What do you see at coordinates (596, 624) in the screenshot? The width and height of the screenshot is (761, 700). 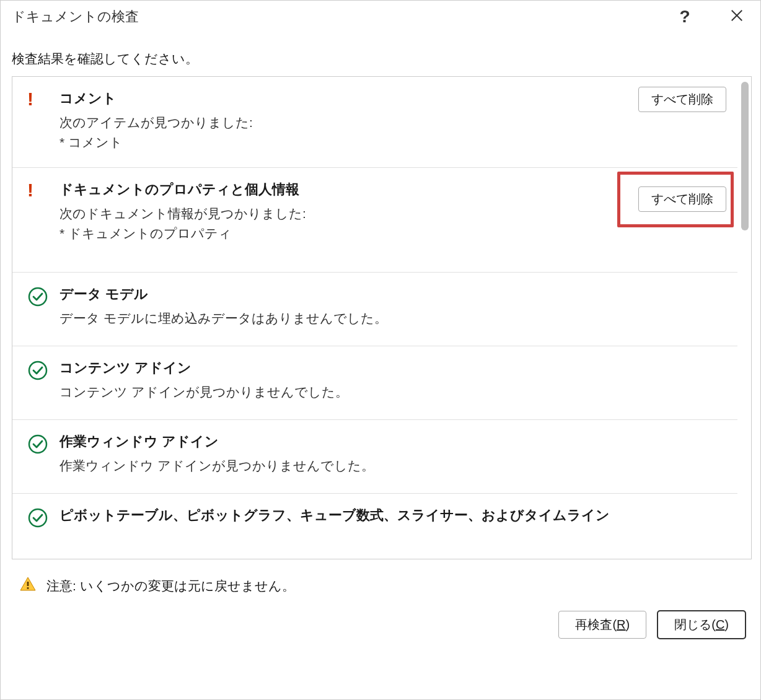 I see `reinspect-label-prefix: 再検査(` at bounding box center [596, 624].